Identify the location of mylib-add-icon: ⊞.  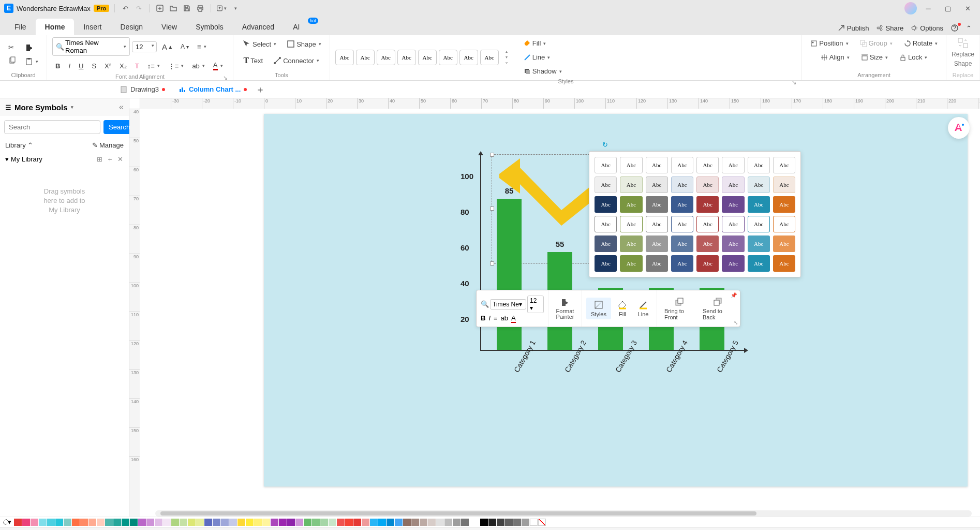
(99, 159).